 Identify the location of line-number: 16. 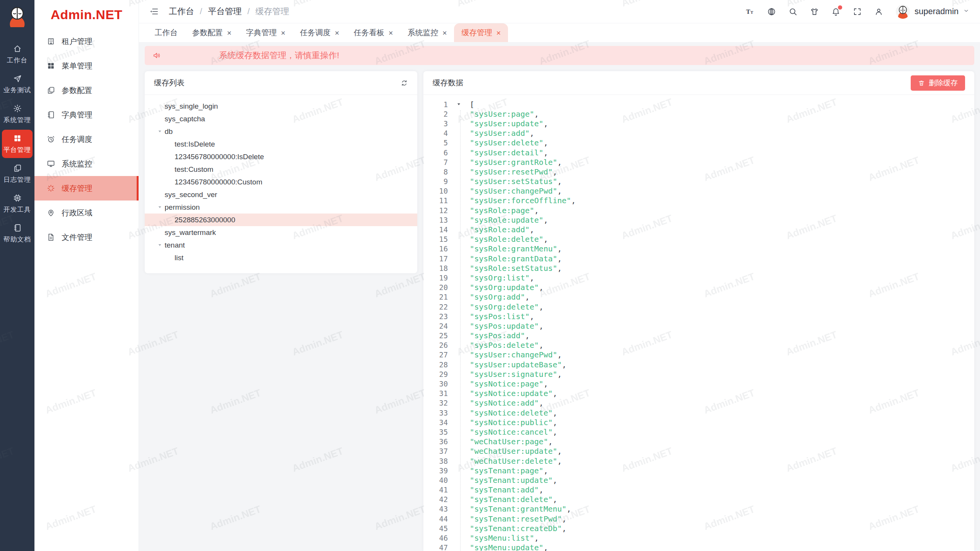
(436, 249).